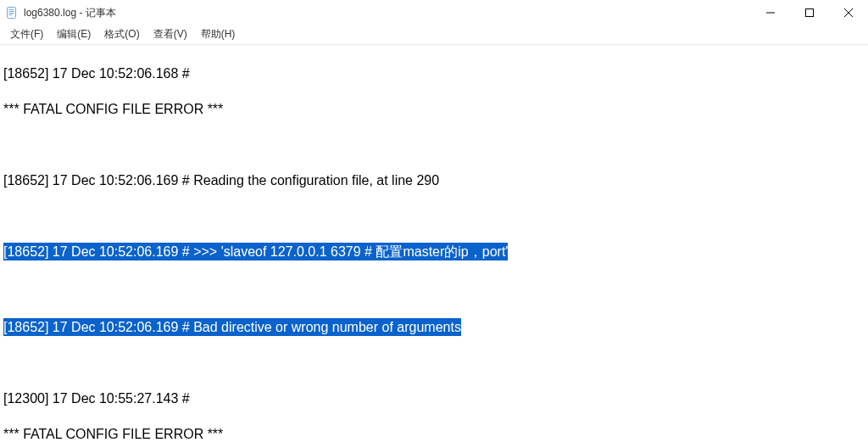 This screenshot has width=868, height=448. I want to click on log-line: [18652] 17 Dec 10:52:06.169 # Reading th…, so click(434, 180).